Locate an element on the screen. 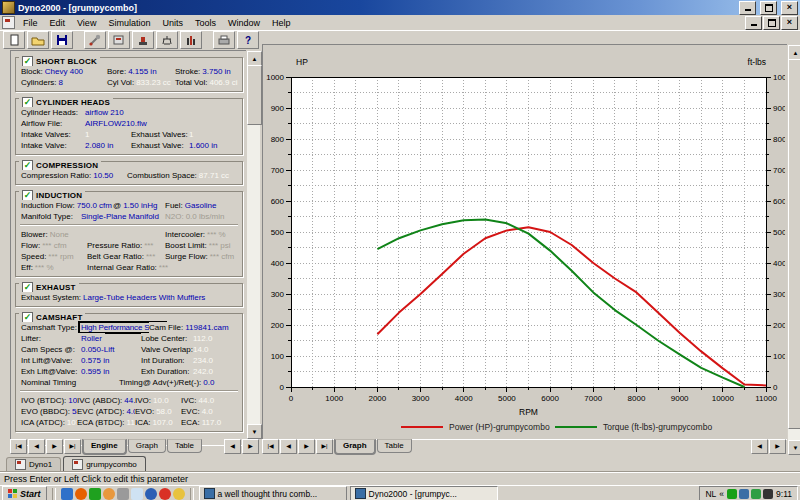  restore-button is located at coordinates (768, 8).